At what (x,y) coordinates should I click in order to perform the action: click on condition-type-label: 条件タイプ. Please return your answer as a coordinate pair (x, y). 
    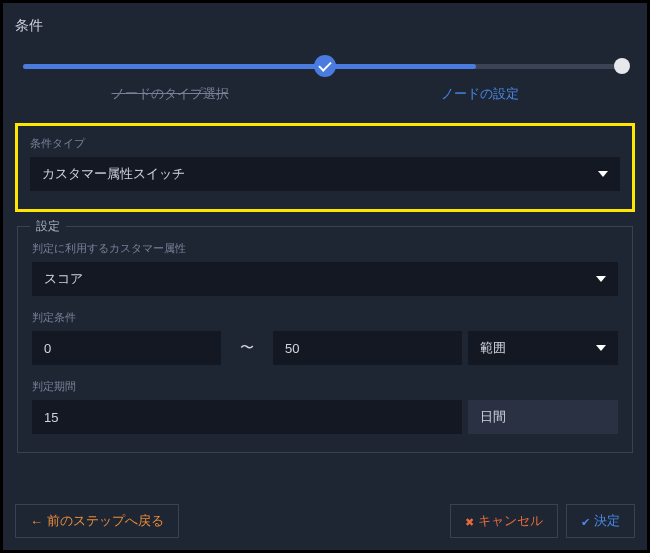
    Looking at the image, I should click on (325, 144).